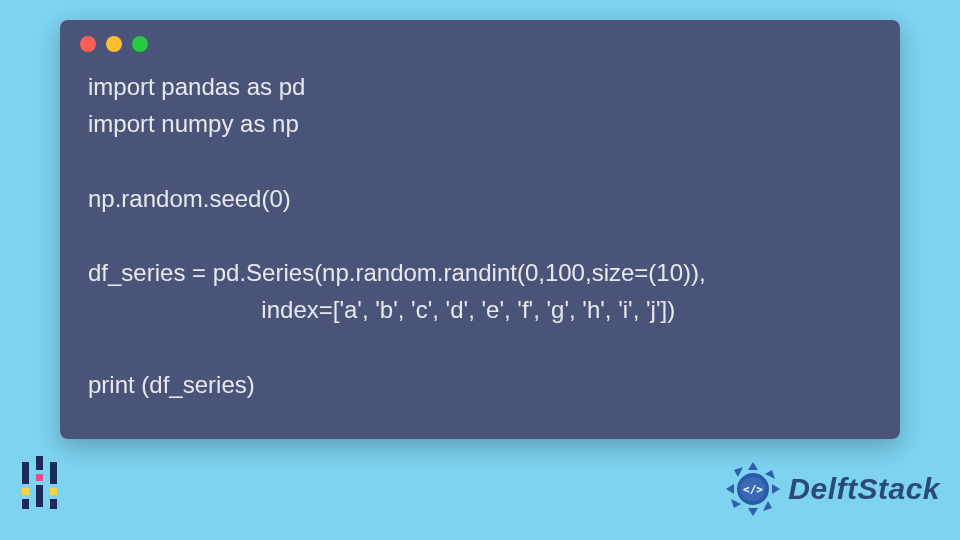 This screenshot has width=960, height=540. What do you see at coordinates (864, 489) in the screenshot?
I see `delftstack-text: DelftStack` at bounding box center [864, 489].